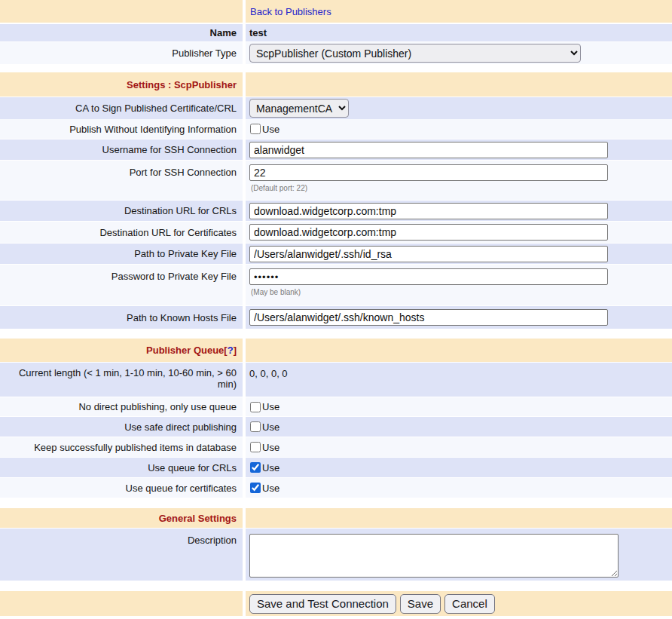  I want to click on name-value: test, so click(459, 33).